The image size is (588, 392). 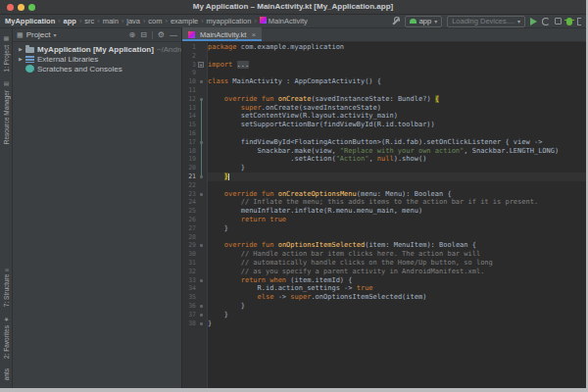 I want to click on line-number: 30, so click(x=189, y=255).